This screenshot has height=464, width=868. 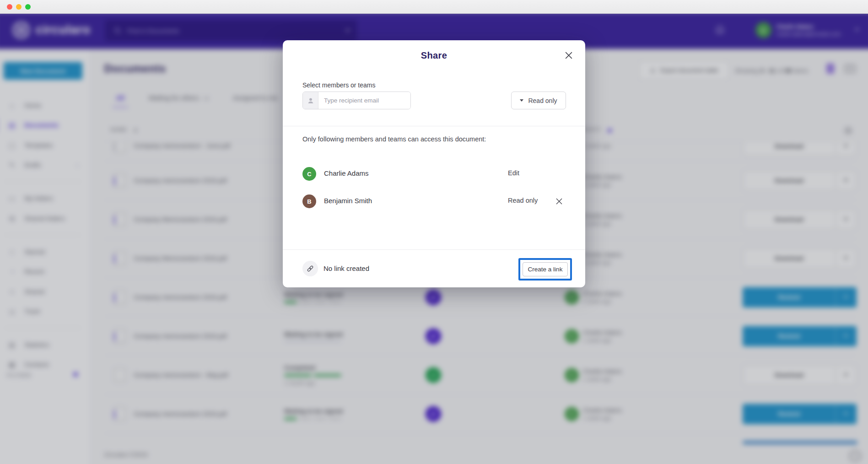 I want to click on link-status-text: No link created, so click(x=346, y=268).